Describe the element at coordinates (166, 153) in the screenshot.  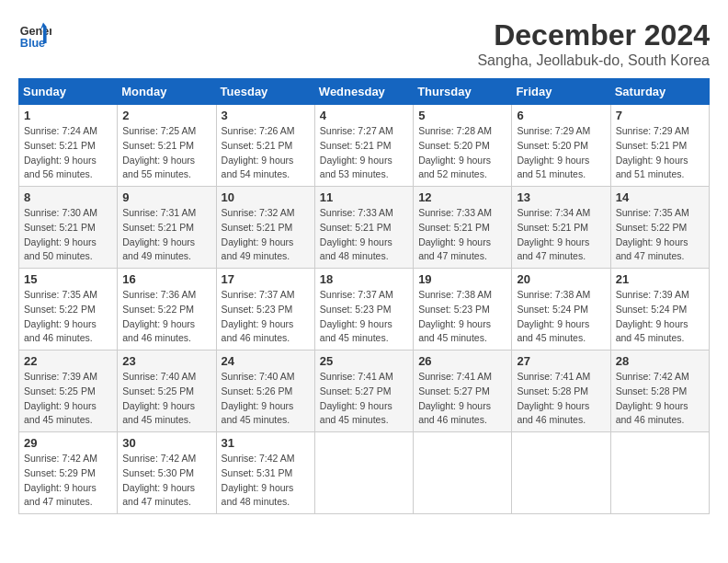
I see `day-info: Sunrise: 7:25 AM Sunset: 5:21 PM Dayligh…` at that location.